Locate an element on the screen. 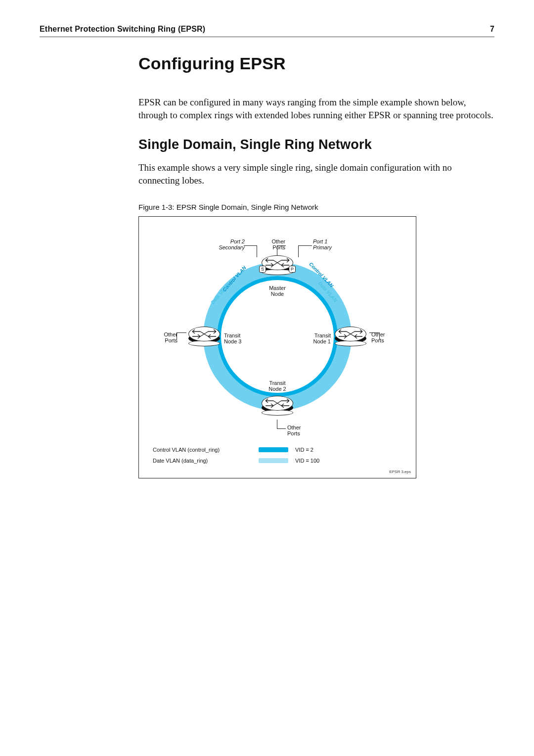 Image resolution: width=534 pixels, height=756 pixels. section-heading: Single Domain, Single Ring Network is located at coordinates (316, 144).